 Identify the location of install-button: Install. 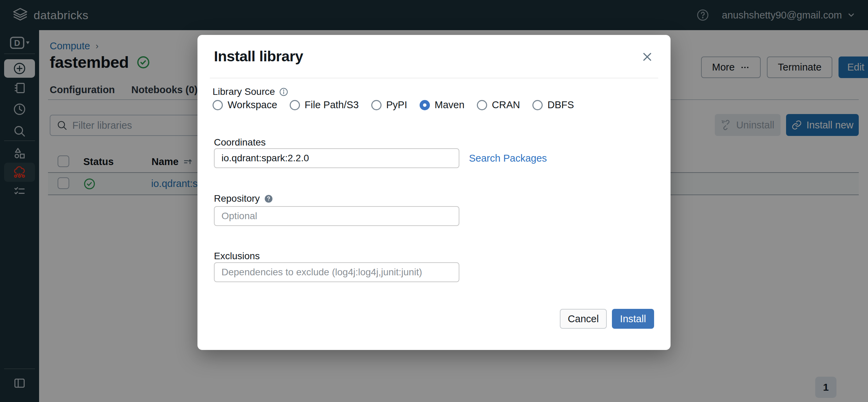
(633, 319).